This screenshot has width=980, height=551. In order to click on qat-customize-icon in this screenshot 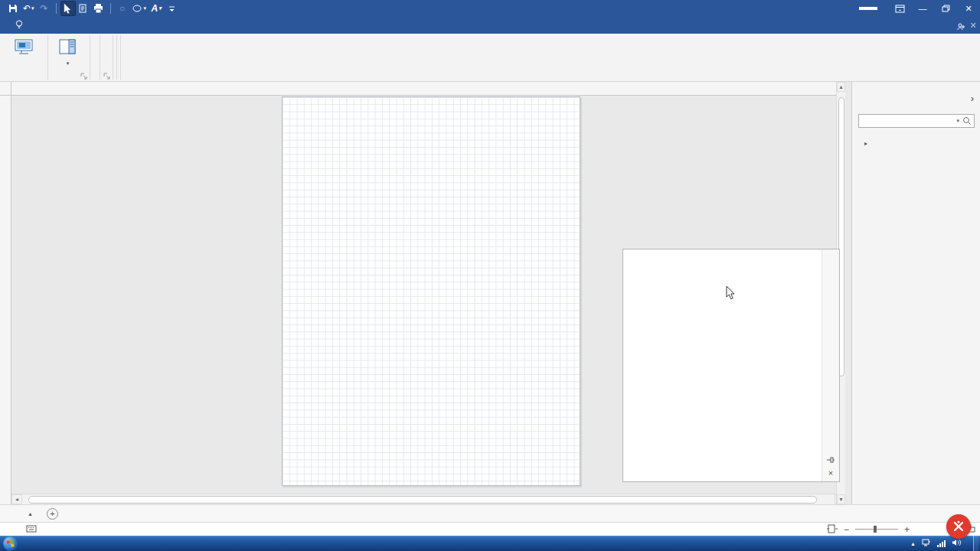, I will do `click(172, 8)`.